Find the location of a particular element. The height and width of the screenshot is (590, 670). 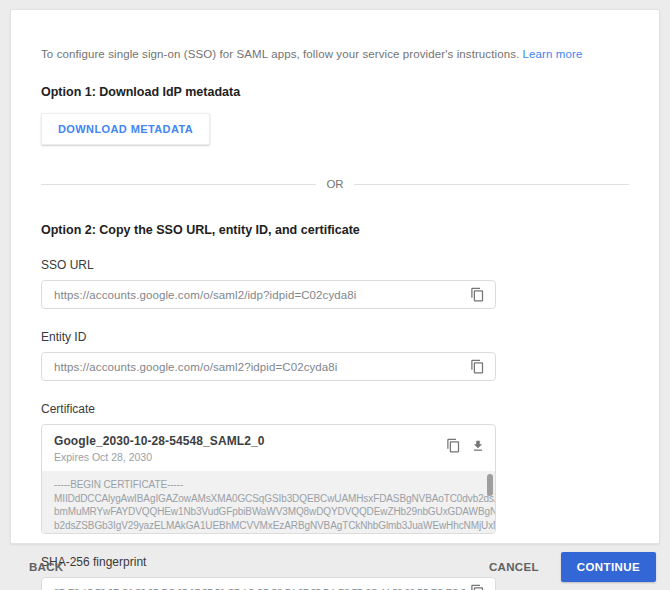

copy-certificate-button is located at coordinates (454, 446).